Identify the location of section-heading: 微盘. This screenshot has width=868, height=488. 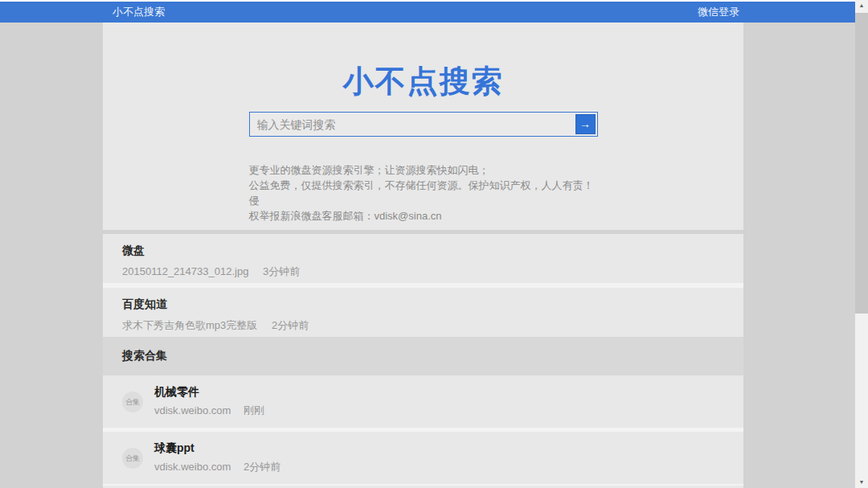
(423, 251).